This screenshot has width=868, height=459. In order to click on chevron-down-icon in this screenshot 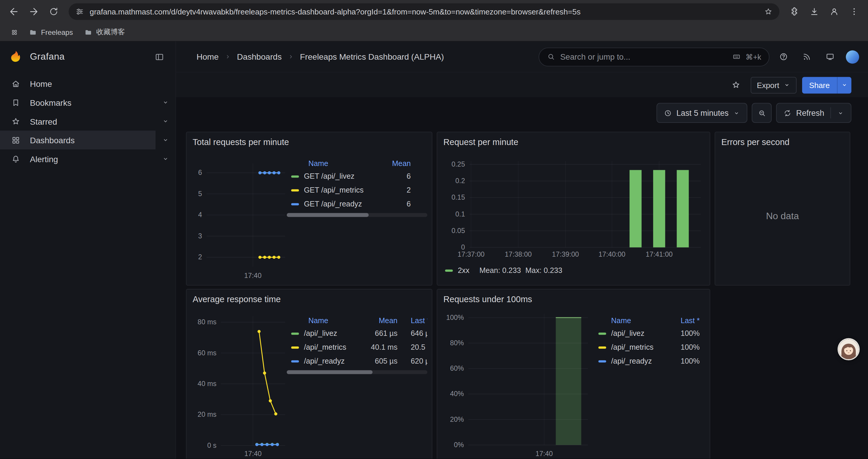, I will do `click(165, 102)`.